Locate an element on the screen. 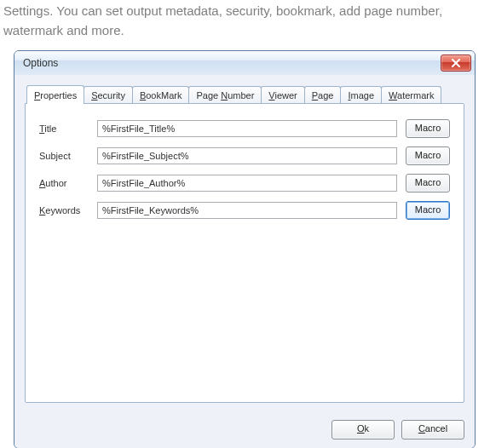 Image resolution: width=490 pixels, height=448 pixels. macro-button-title: Macro is located at coordinates (428, 129).